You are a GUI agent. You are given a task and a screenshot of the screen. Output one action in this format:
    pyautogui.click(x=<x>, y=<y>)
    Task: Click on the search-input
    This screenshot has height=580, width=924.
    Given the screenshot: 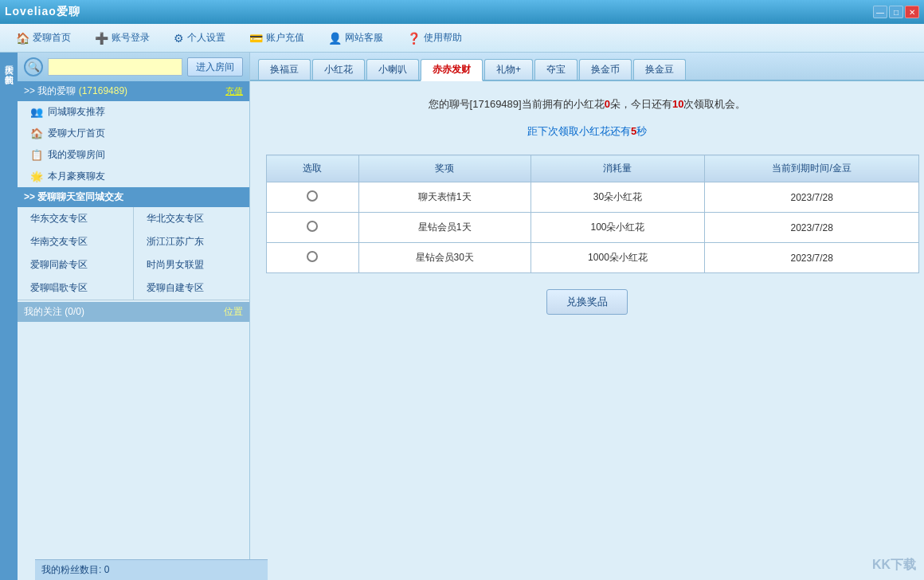 What is the action you would take?
    pyautogui.click(x=115, y=67)
    